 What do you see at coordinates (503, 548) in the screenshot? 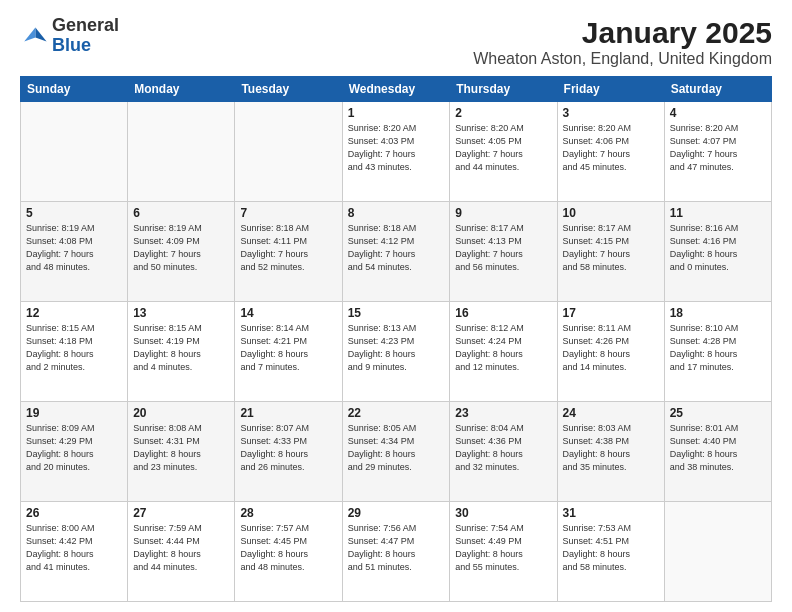
I see `day-info: Sunrise: 7:54 AM Sunset: 4:49 PM Dayligh…` at bounding box center [503, 548].